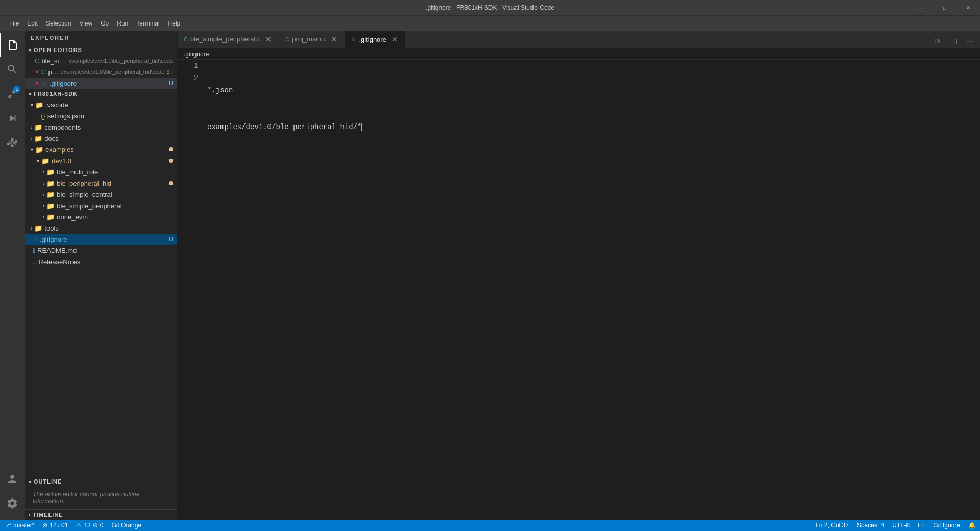 The width and height of the screenshot is (980, 531). What do you see at coordinates (937, 41) in the screenshot?
I see `split-editor-button: ⧉` at bounding box center [937, 41].